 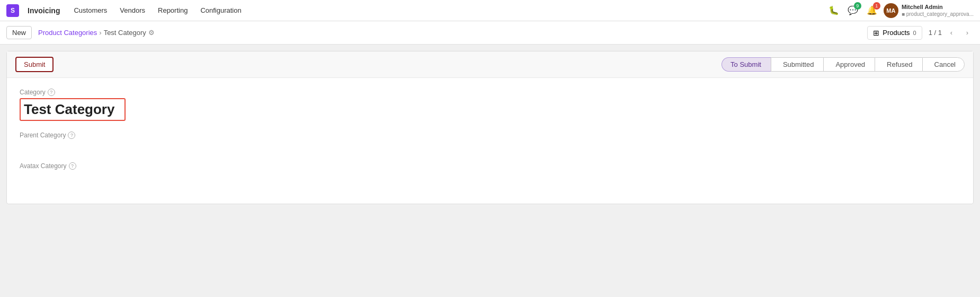 I want to click on new-button: New, so click(x=19, y=33).